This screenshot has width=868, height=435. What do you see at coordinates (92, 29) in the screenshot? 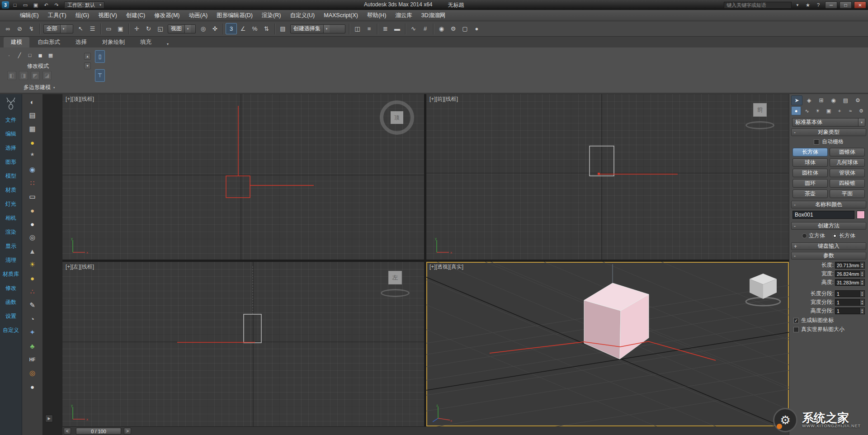
I see `select-by-name-icon: ☰` at bounding box center [92, 29].